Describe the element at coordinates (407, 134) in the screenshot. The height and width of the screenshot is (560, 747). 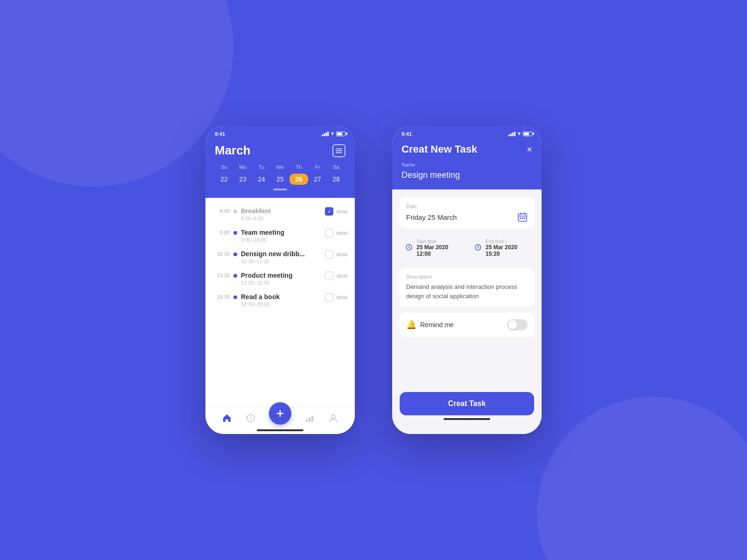
I see `status-time-2: 9:41` at that location.